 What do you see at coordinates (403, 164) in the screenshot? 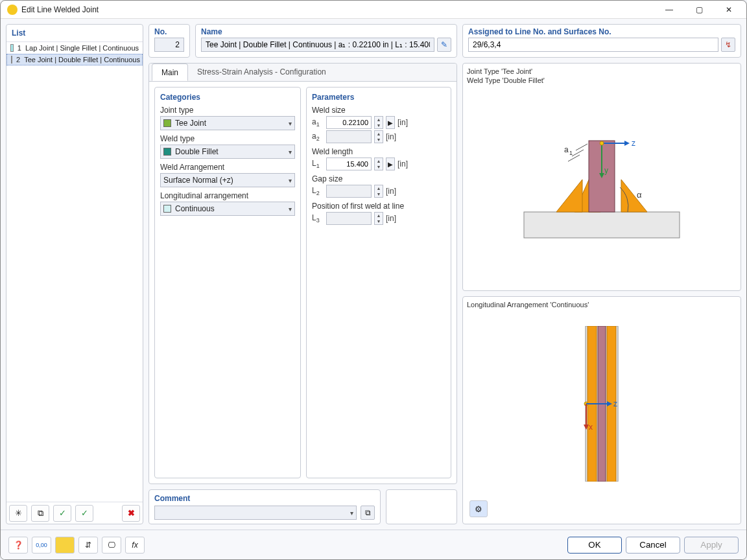
I see `L1-unit: [in]` at bounding box center [403, 164].